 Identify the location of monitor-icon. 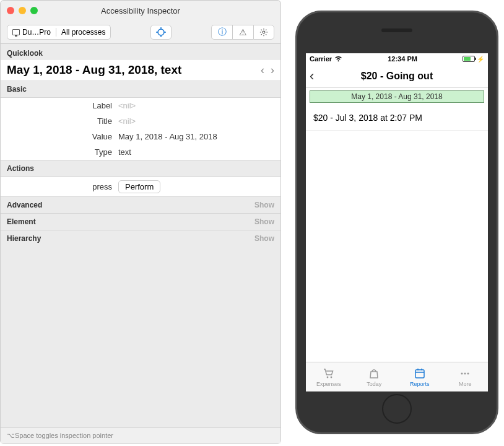
(16, 32).